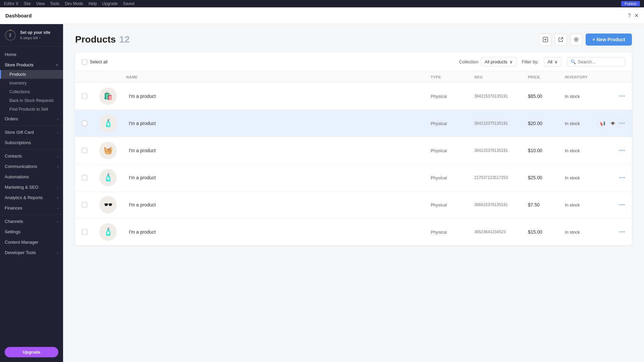 The height and width of the screenshot is (362, 644). Describe the element at coordinates (74, 4) in the screenshot. I see `devmode-menu: Dev Mode` at that location.